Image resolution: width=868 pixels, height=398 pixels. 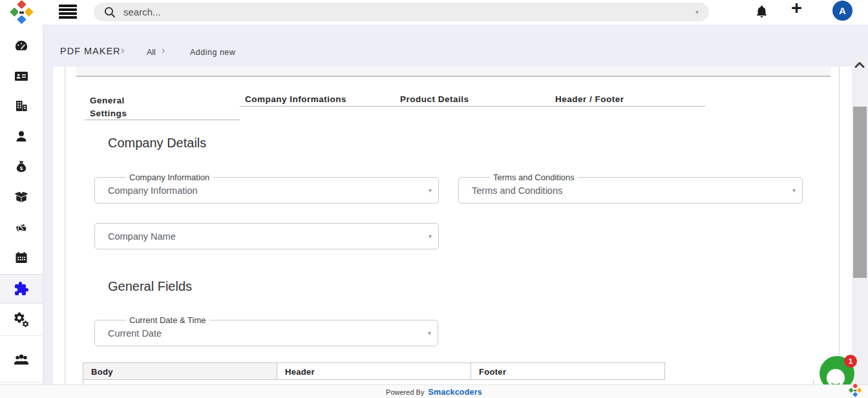 What do you see at coordinates (860, 65) in the screenshot?
I see `chevron-up-icon` at bounding box center [860, 65].